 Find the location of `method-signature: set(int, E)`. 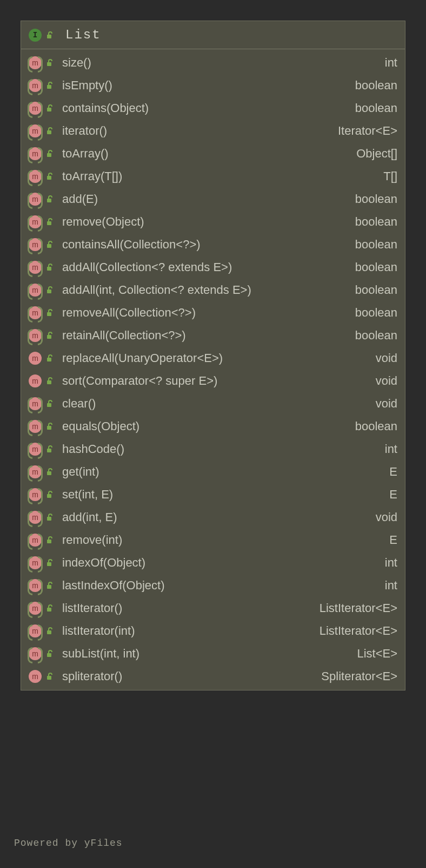

method-signature: set(int, E) is located at coordinates (88, 495).